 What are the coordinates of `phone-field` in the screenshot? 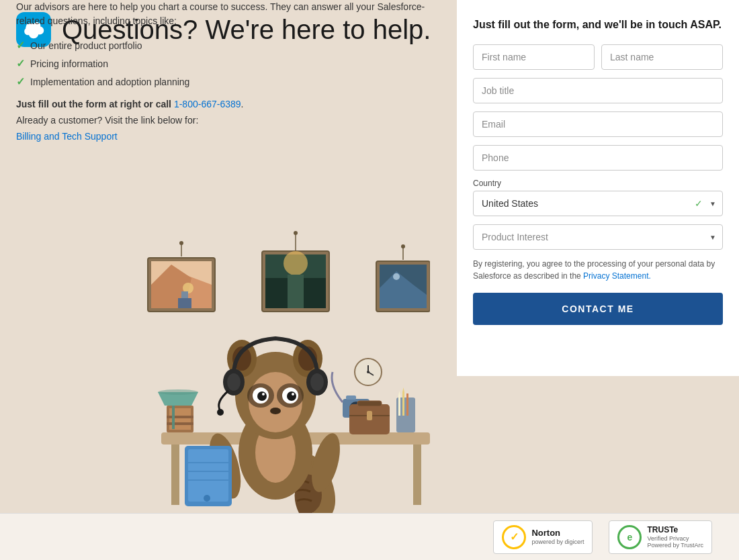 It's located at (598, 158).